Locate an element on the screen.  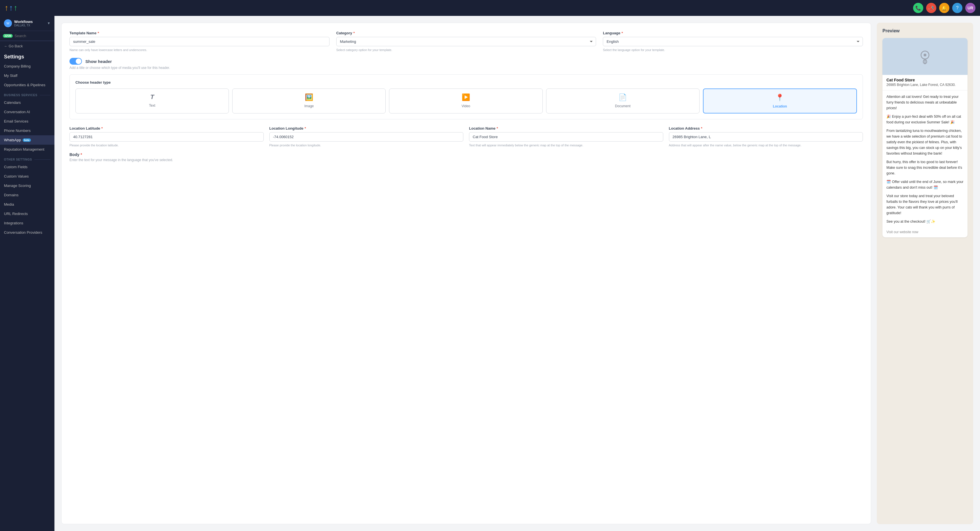
preview-footer: Visit our website now is located at coordinates (925, 233).